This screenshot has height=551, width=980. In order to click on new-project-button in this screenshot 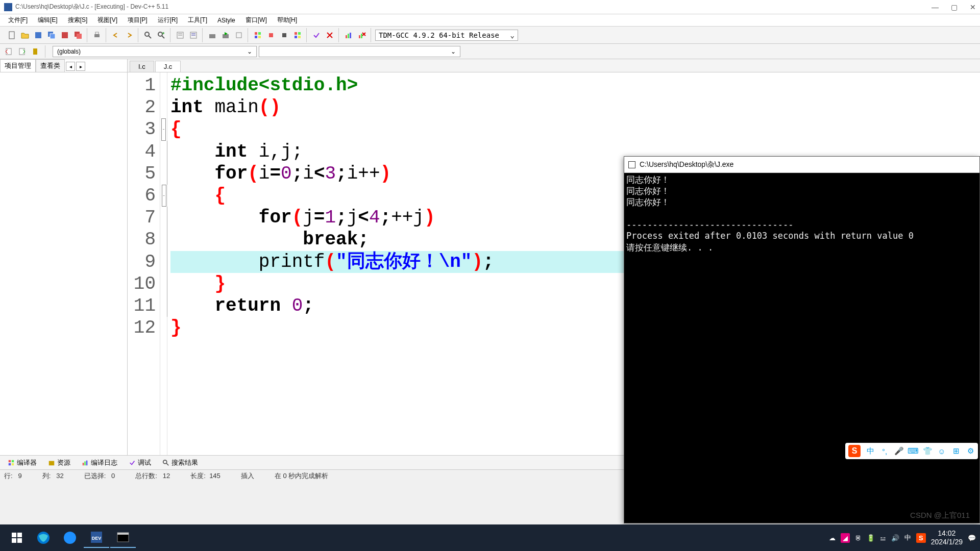, I will do `click(9, 52)`.